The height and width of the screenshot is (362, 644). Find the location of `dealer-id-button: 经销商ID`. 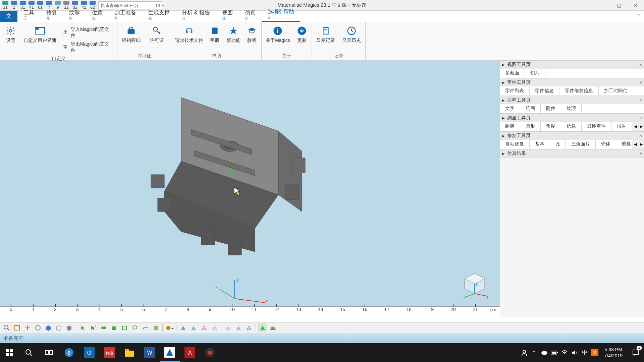

dealer-id-button: 经销商ID is located at coordinates (131, 34).